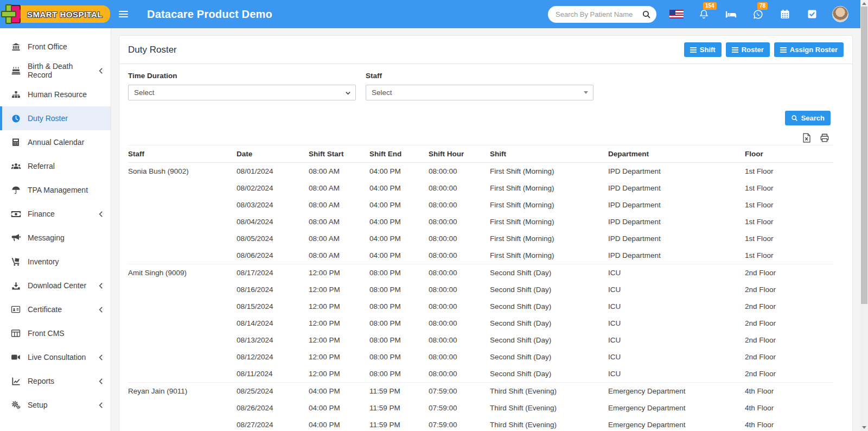 This screenshot has width=868, height=431. Describe the element at coordinates (55, 214) in the screenshot. I see `sidebar-item-finance: Finance` at that location.